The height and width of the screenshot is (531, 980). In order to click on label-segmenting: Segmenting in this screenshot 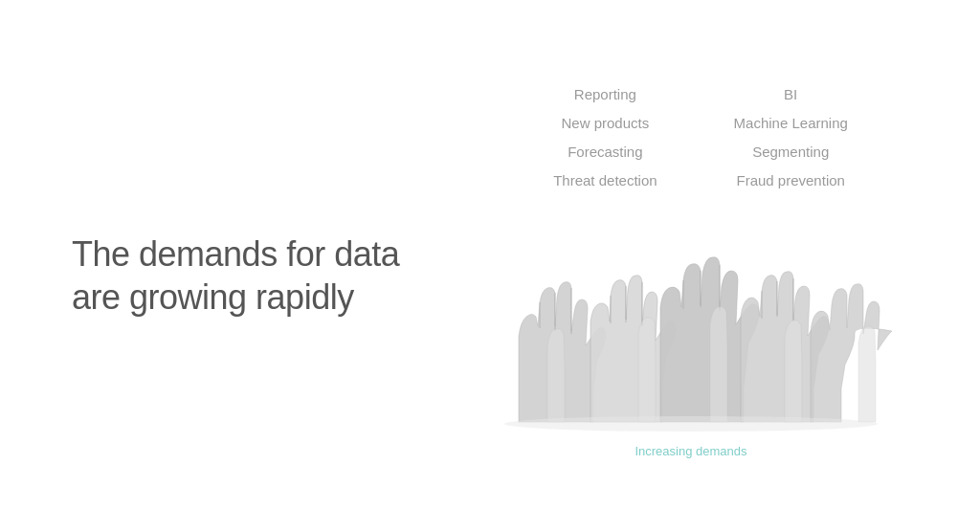, I will do `click(791, 152)`.